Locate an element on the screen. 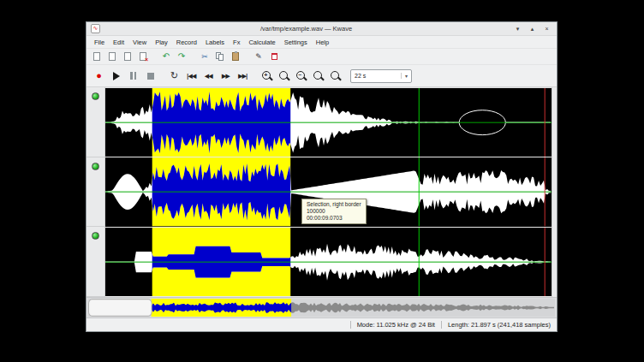 This screenshot has height=362, width=644. close-file-button: × is located at coordinates (143, 56).